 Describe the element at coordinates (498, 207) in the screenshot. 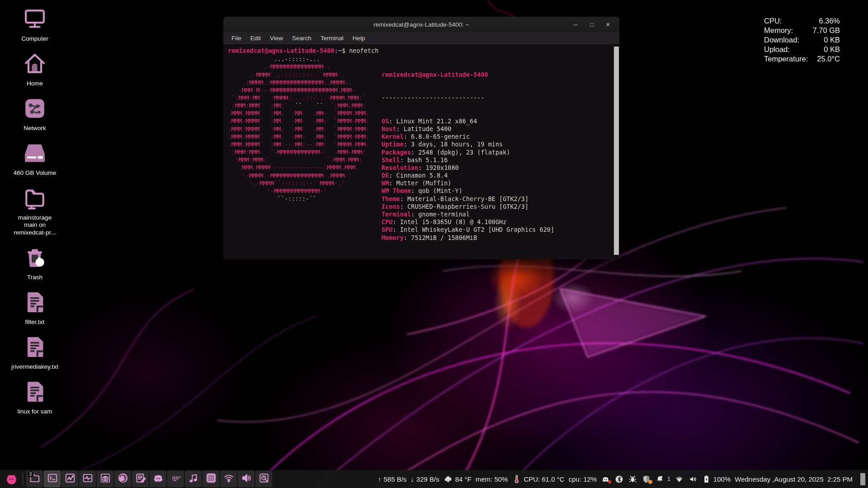

I see `neofetch-field: Icons: CRUSHED-Raspberries-Suru [GTK2/3]` at that location.